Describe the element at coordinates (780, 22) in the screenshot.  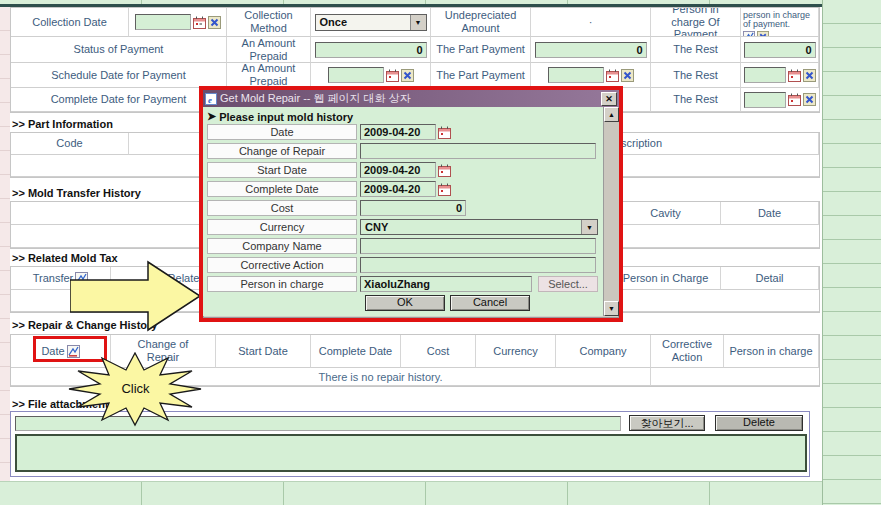
I see `select-person-cell: Please select person in charge of paymen…` at that location.